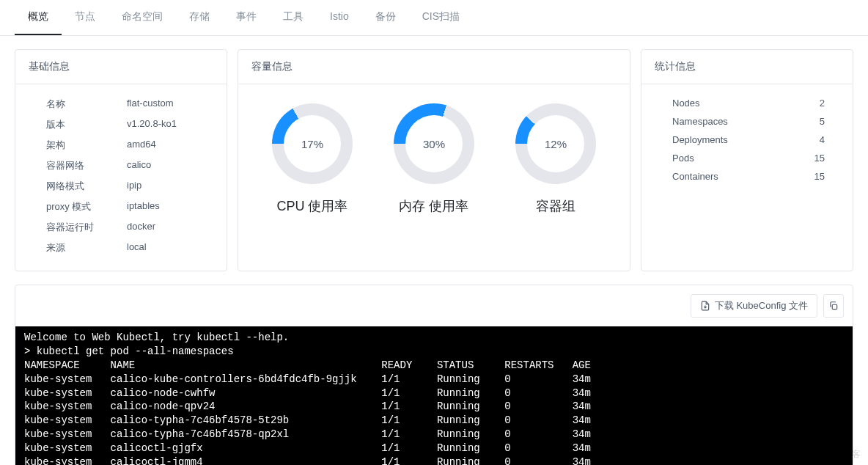  I want to click on gauge-ring: 30%, so click(434, 144).